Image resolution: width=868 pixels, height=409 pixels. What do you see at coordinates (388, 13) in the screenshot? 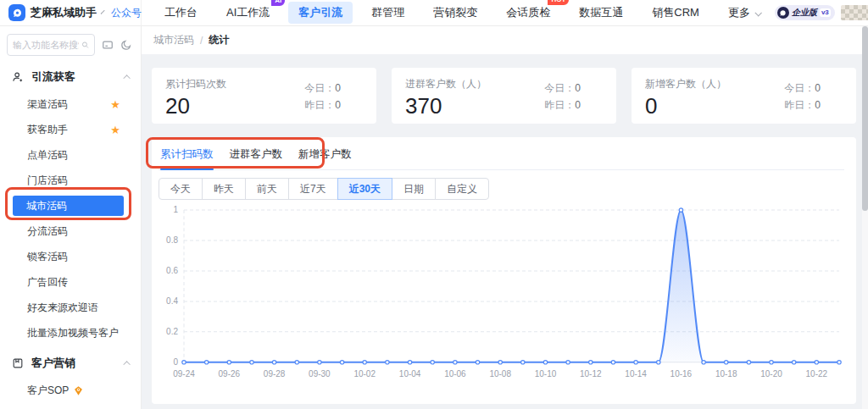
I see `nav-group-management: 群管理` at bounding box center [388, 13].